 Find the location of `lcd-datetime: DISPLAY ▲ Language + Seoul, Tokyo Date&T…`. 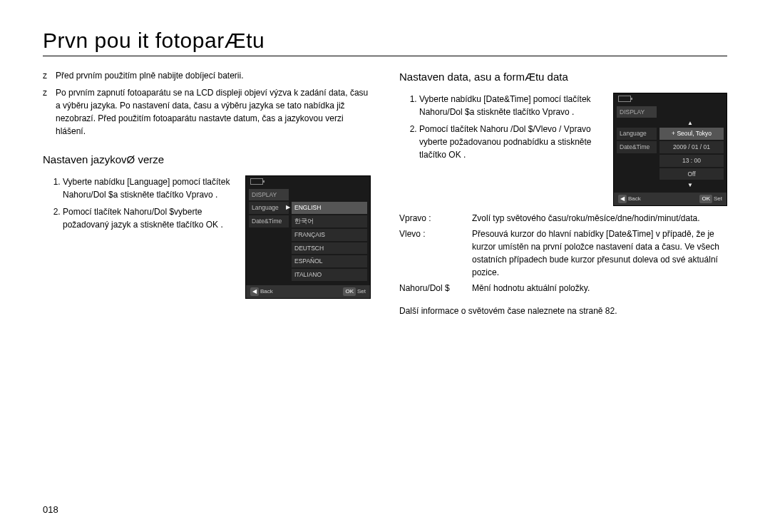

lcd-datetime: DISPLAY ▲ Language + Seoul, Tokyo Date&T… is located at coordinates (670, 150).